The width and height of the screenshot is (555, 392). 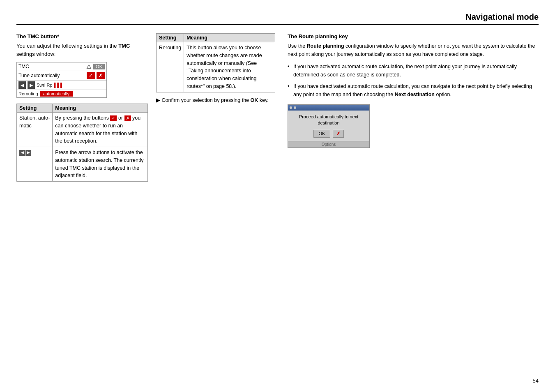 What do you see at coordinates (413, 90) in the screenshot?
I see `bullet-item-2: If you have deactivated automatic route …` at bounding box center [413, 90].